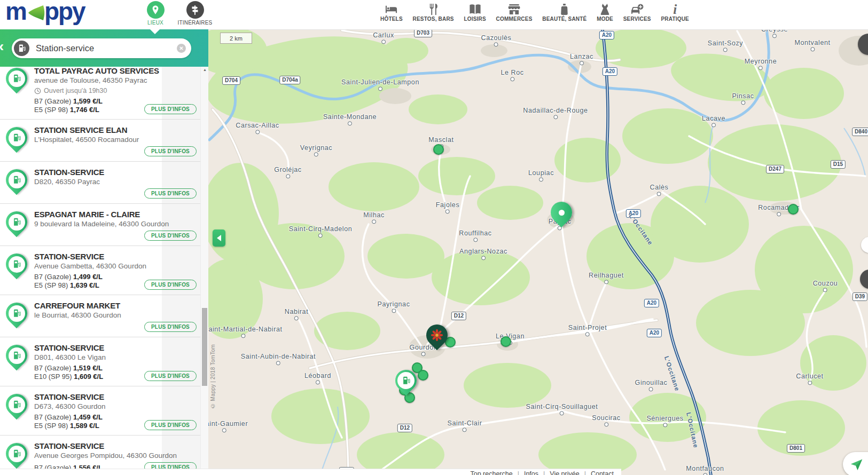 The height and width of the screenshot is (475, 868). What do you see at coordinates (104, 48) in the screenshot?
I see `search-header: ‹ ✕` at bounding box center [104, 48].